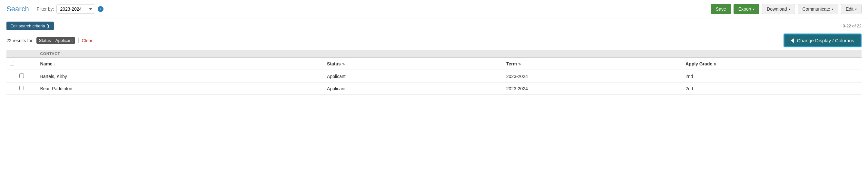 This screenshot has height=185, width=868. What do you see at coordinates (816, 9) in the screenshot?
I see `communicate-label: Communicate` at bounding box center [816, 9].